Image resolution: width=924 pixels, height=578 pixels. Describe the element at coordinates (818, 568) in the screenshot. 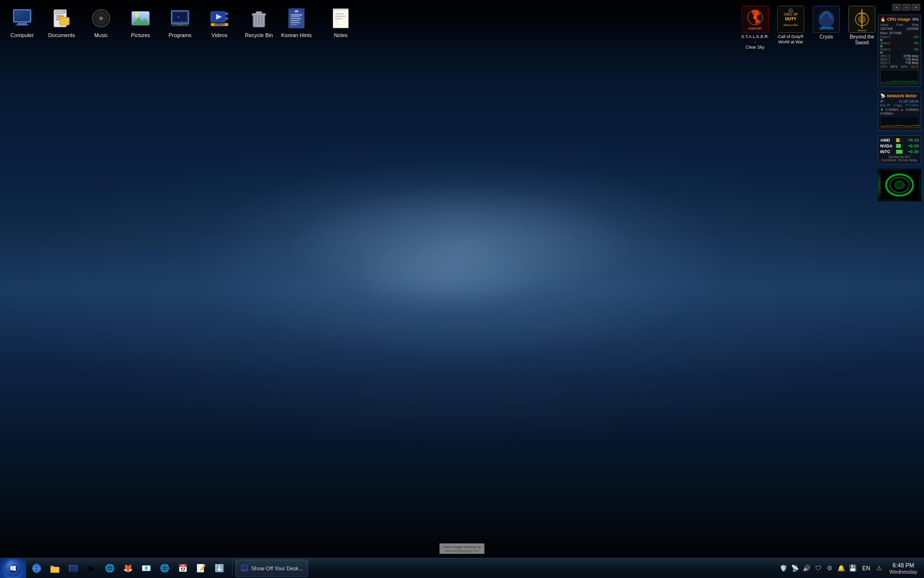

I see `systray-icon-virus: 🛡` at that location.